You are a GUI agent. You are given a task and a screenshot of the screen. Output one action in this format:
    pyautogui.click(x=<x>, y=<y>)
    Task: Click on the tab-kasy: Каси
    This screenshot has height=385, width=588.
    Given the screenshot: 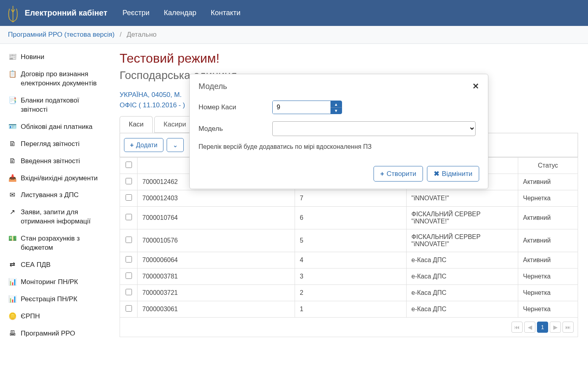 What is the action you would take?
    pyautogui.click(x=136, y=124)
    